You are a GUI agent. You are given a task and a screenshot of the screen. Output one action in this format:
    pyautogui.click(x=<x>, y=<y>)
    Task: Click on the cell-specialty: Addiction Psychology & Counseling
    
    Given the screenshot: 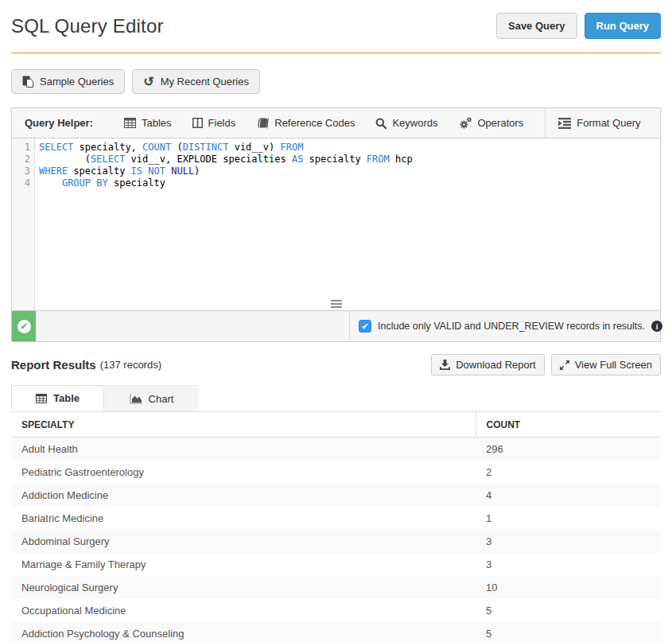 What is the action you would take?
    pyautogui.click(x=243, y=632)
    